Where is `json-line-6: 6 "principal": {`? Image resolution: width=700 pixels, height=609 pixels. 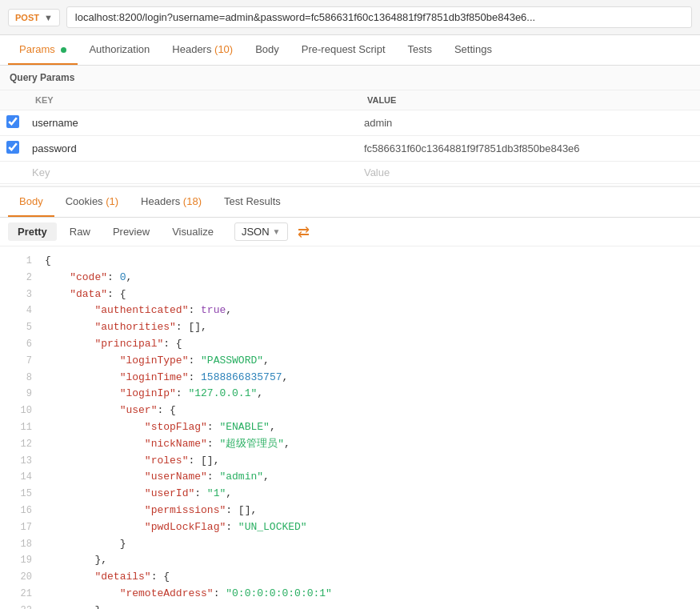 json-line-6: 6 "principal": { is located at coordinates (350, 344).